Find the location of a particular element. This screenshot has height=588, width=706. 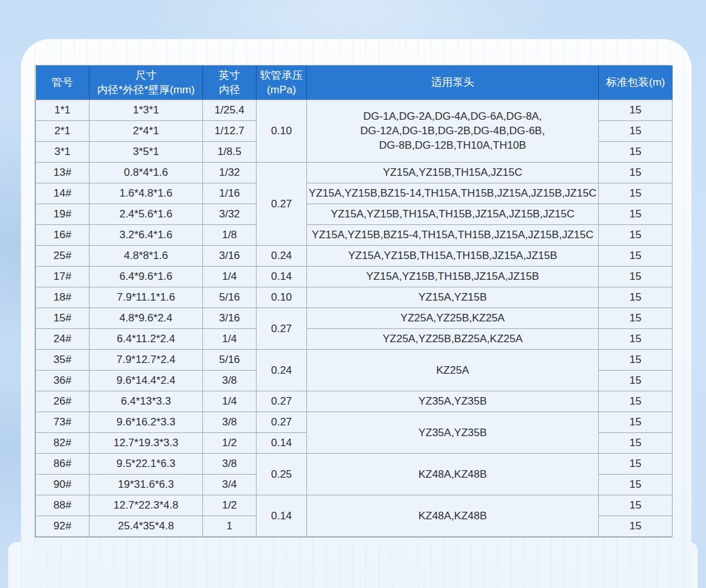

table-cell: 25.4*35*4.8 is located at coordinates (146, 526).